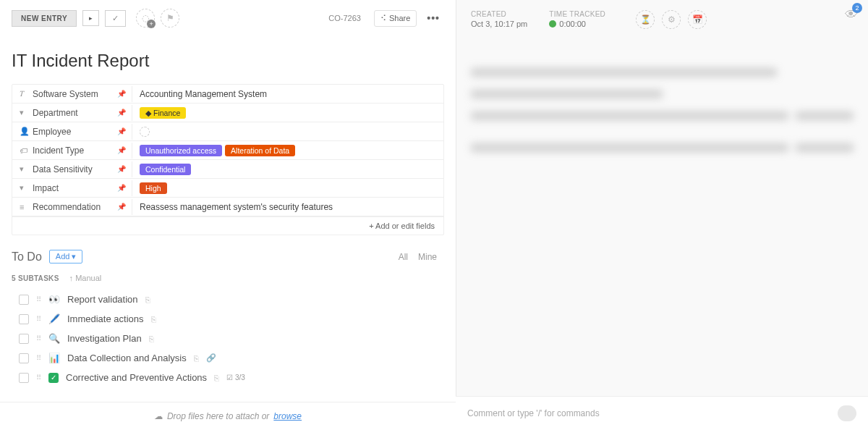 This screenshot has height=430, width=868. Describe the element at coordinates (228, 226) in the screenshot. I see `add-edit-fields-link: + Add or edit fields` at that location.